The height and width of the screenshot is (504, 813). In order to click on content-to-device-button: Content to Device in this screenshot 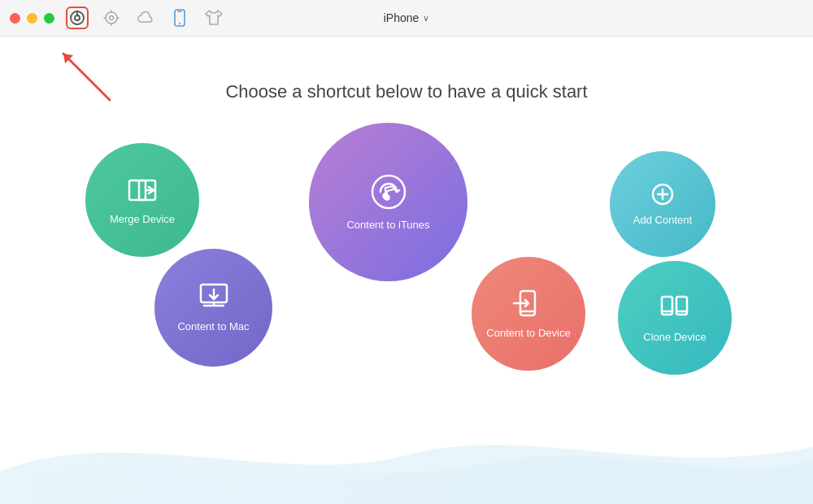, I will do `click(528, 314)`.